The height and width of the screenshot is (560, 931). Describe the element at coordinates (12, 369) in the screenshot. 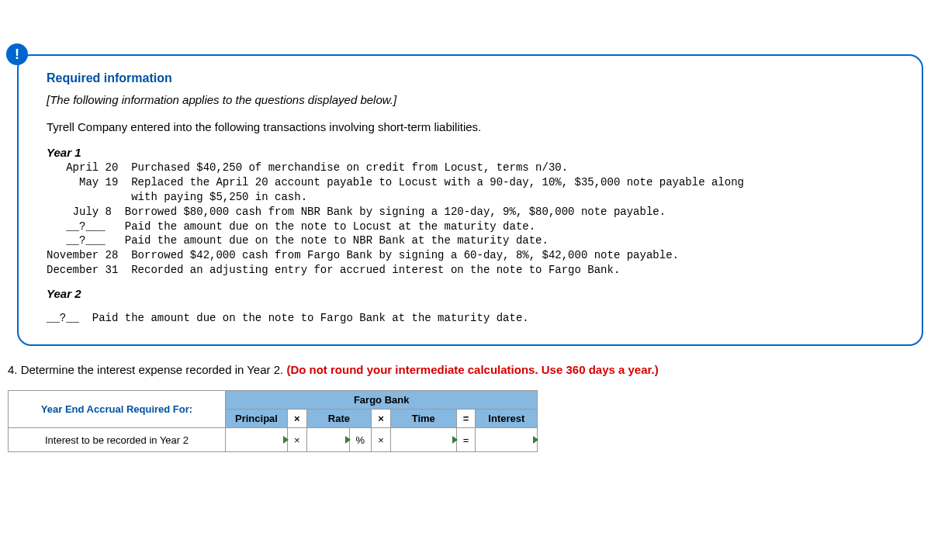

I see `question-number: 4.` at that location.